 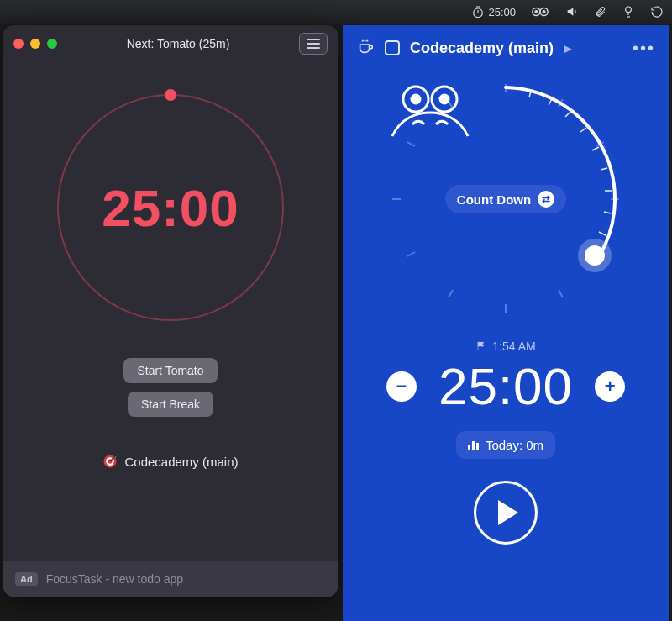 I want to click on today-stats-pill: Today: 0m, so click(x=506, y=445).